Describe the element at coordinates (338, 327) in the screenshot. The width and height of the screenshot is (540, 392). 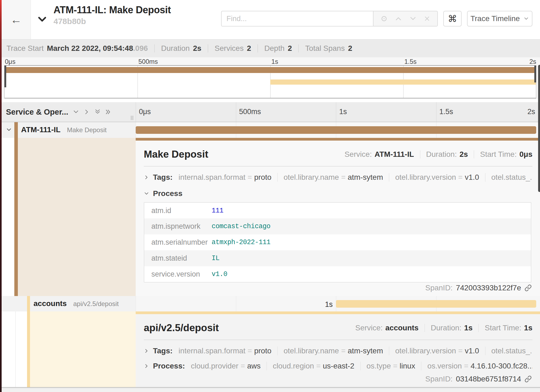
I see `detail-header: api/v2.5/deposit Service:accounts Durati…` at that location.